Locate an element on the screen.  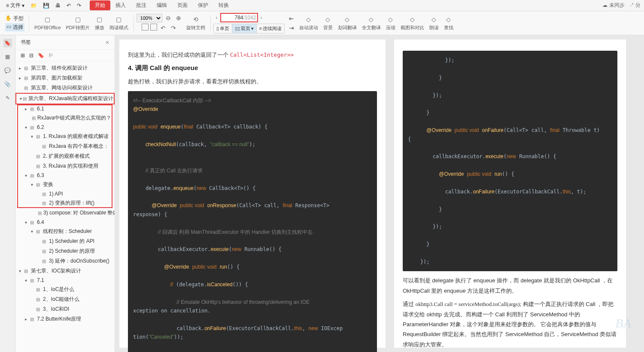
sidebar-title: 书签 is located at coordinates (26, 42).